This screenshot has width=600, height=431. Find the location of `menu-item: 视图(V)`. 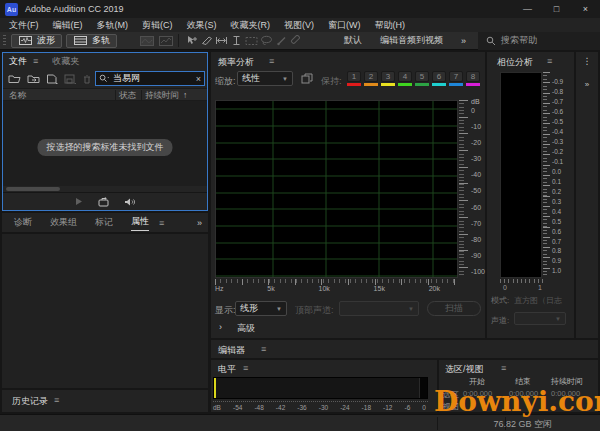

menu-item: 视图(V) is located at coordinates (299, 26).